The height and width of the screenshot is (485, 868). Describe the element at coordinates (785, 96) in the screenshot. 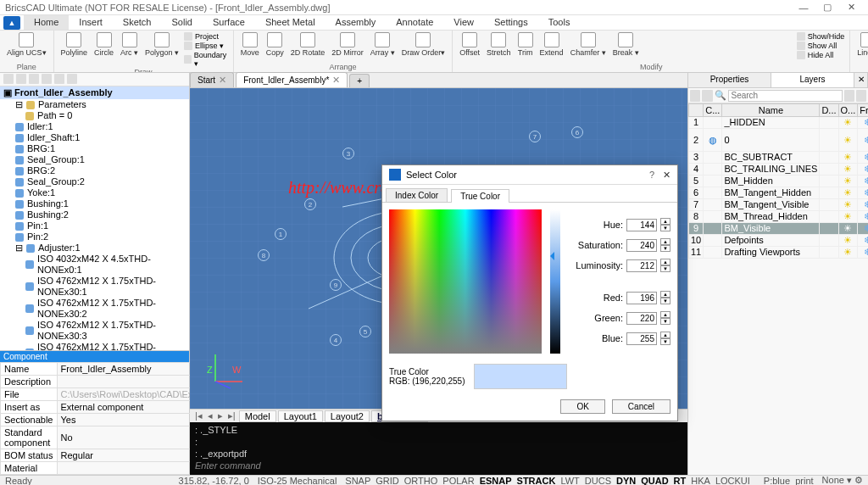

I see `layer-search-input` at that location.